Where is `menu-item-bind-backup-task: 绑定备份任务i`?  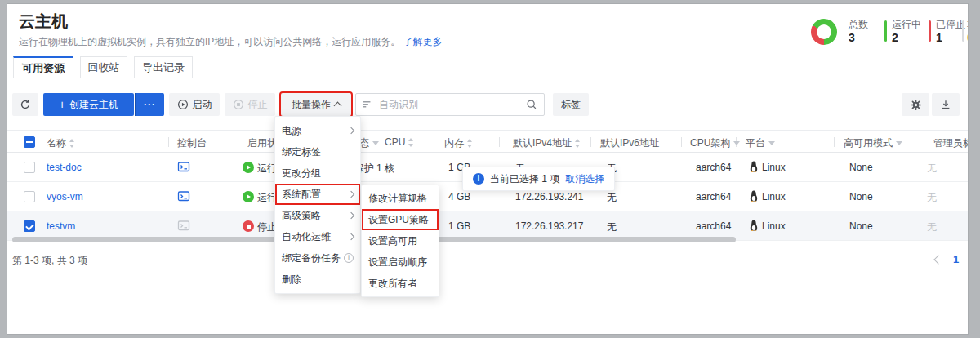
menu-item-bind-backup-task: 绑定备份任务i is located at coordinates (318, 258).